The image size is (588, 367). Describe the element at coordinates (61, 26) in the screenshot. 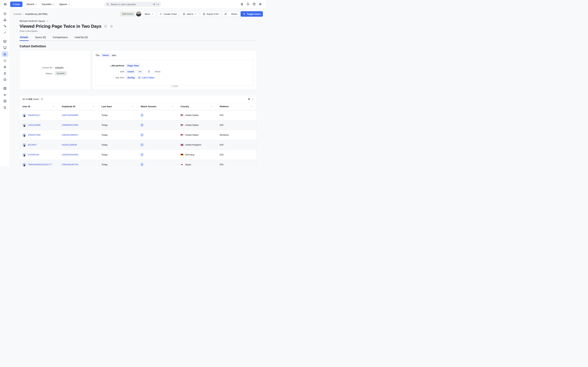

I see `page-title: Viewed Pricing Page Twice in Two Days` at that location.